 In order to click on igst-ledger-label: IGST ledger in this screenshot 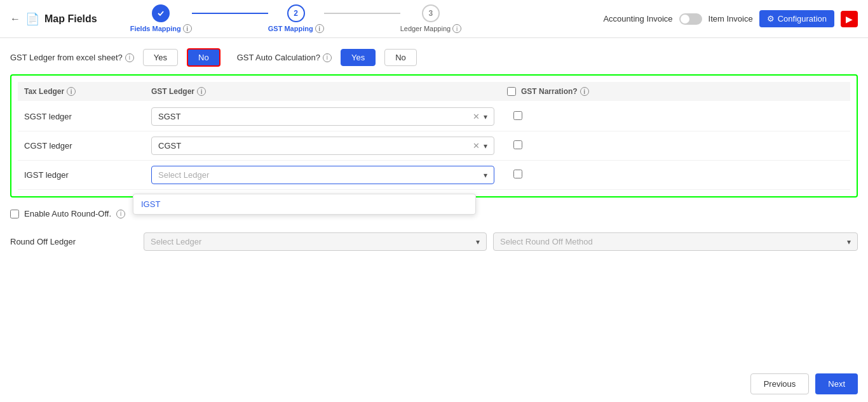, I will do `click(88, 175)`.